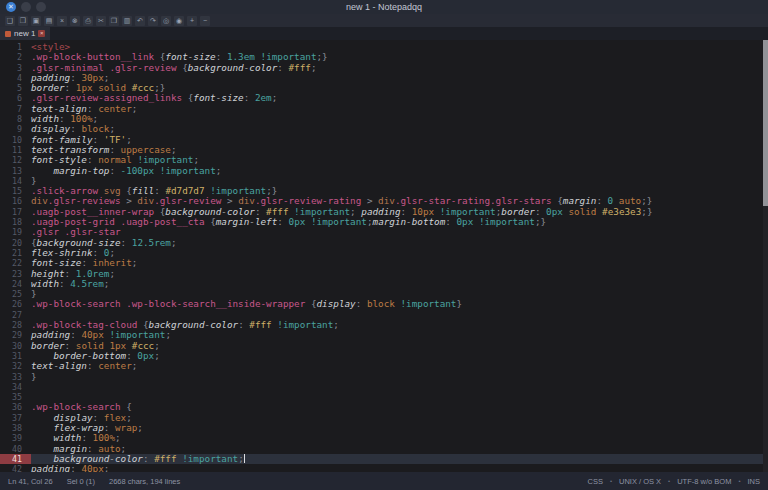  I want to click on code-text: .wp-block-search {, so click(400, 407).